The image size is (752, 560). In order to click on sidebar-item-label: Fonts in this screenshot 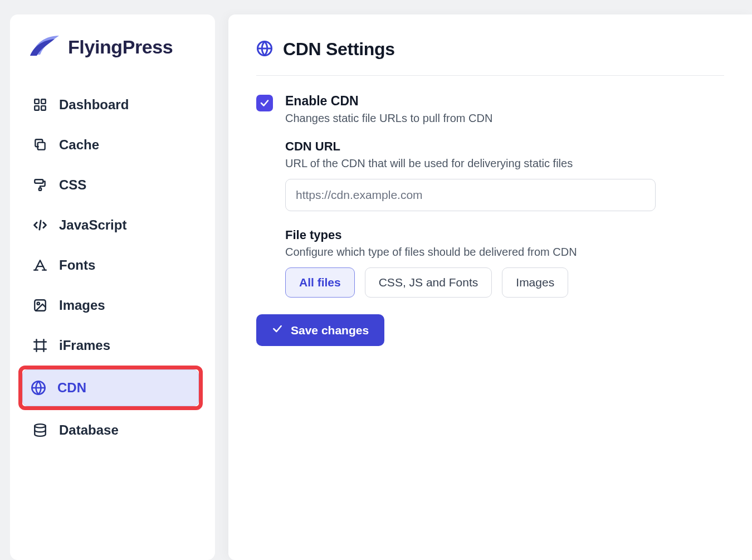, I will do `click(77, 265)`.